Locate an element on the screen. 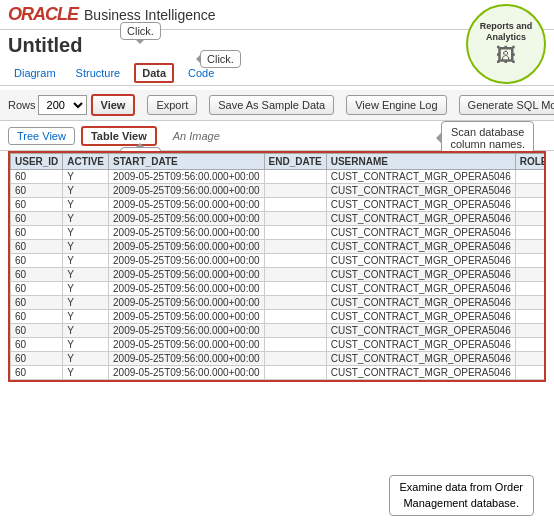  view-button: View is located at coordinates (114, 105).